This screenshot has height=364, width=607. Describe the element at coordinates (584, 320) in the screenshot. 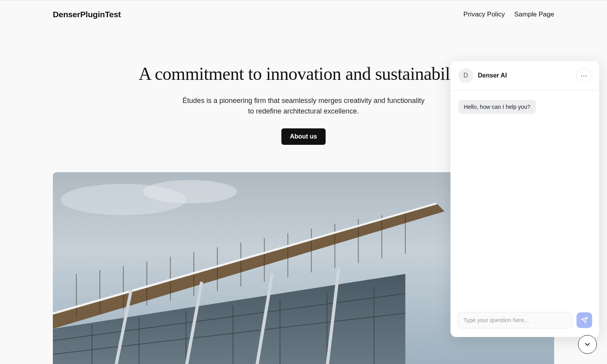

I see `send-icon` at that location.